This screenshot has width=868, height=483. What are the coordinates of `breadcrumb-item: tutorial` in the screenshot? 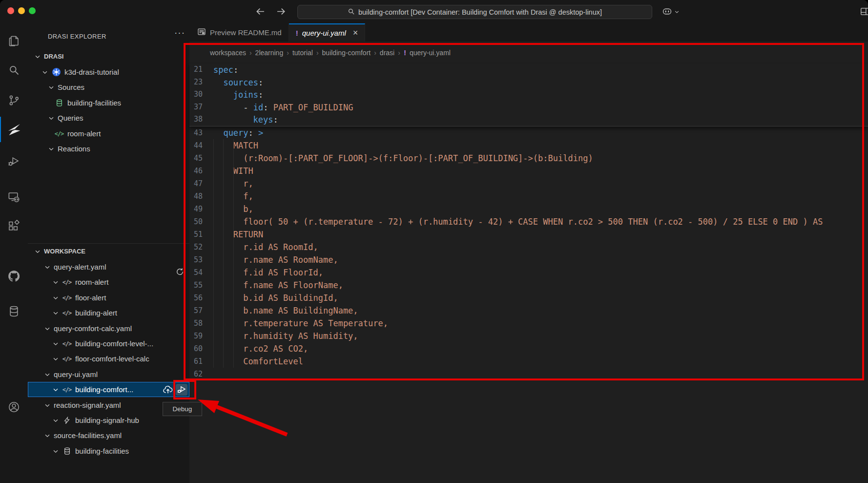 It's located at (303, 53).